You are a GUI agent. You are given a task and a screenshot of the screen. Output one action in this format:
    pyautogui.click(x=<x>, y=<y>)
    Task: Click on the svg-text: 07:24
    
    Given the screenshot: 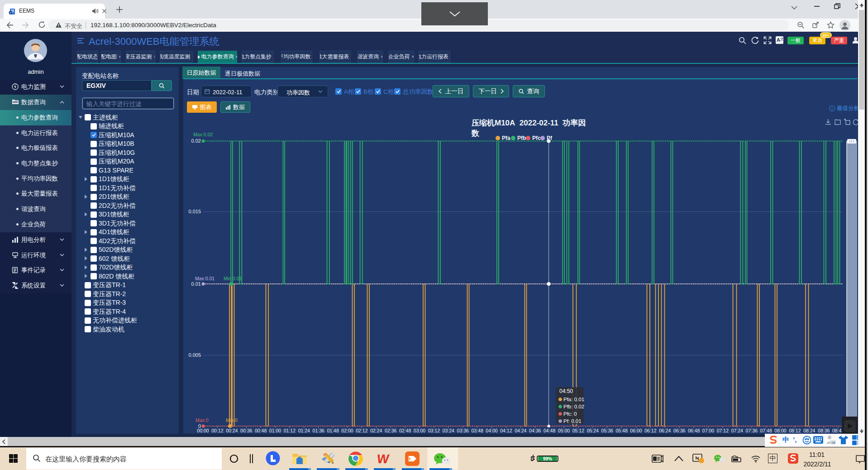 What is the action you would take?
    pyautogui.click(x=737, y=431)
    